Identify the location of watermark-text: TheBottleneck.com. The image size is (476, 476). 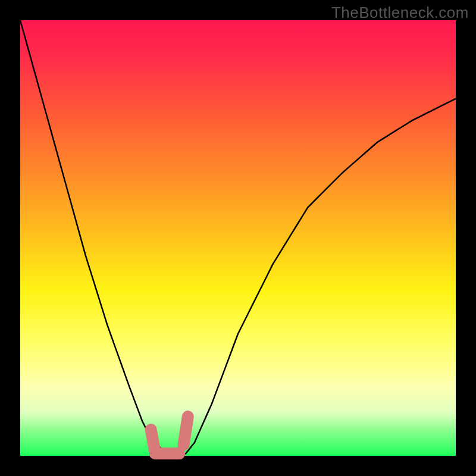
(400, 13).